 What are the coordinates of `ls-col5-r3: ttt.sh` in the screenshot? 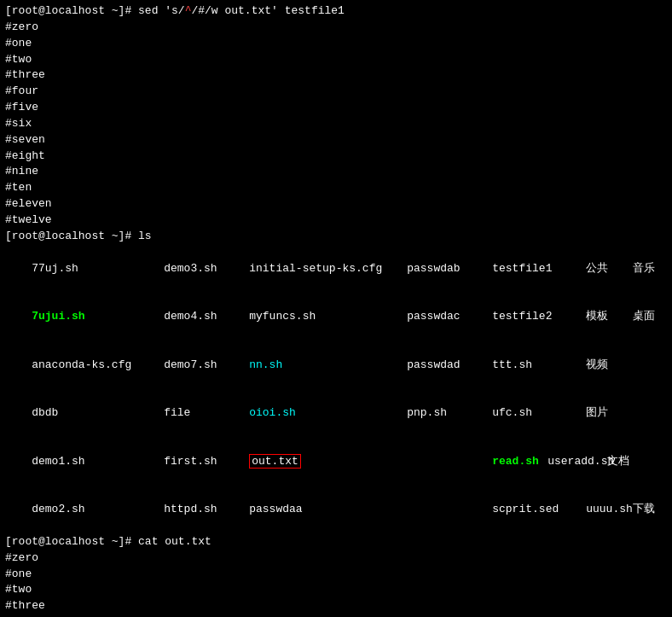 It's located at (539, 365).